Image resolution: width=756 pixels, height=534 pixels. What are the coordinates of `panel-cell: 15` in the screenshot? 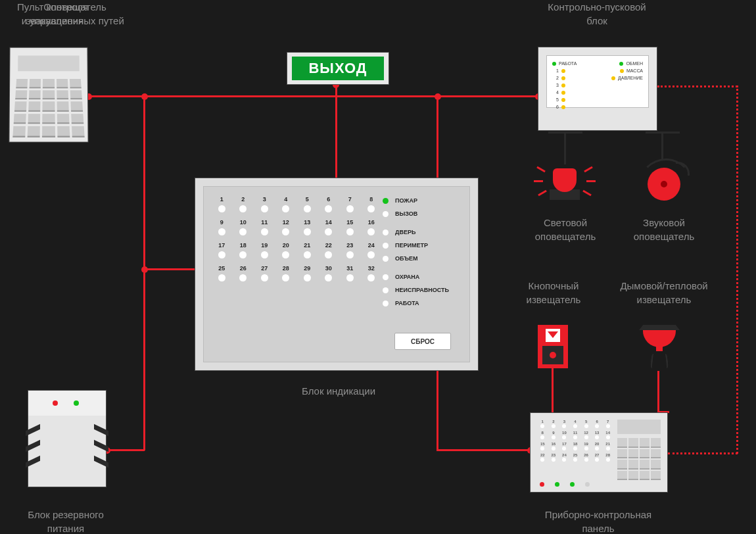 It's located at (543, 446).